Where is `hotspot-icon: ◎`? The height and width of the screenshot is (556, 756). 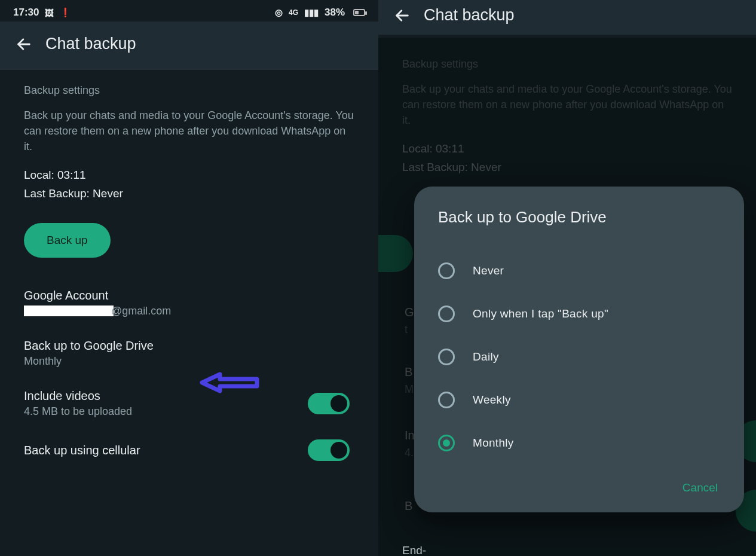 hotspot-icon: ◎ is located at coordinates (278, 13).